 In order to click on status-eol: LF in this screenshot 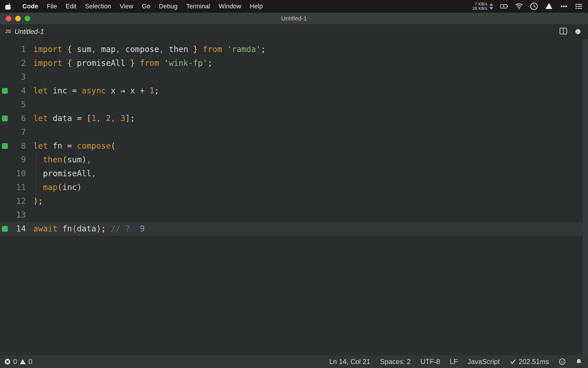, I will do `click(454, 362)`.